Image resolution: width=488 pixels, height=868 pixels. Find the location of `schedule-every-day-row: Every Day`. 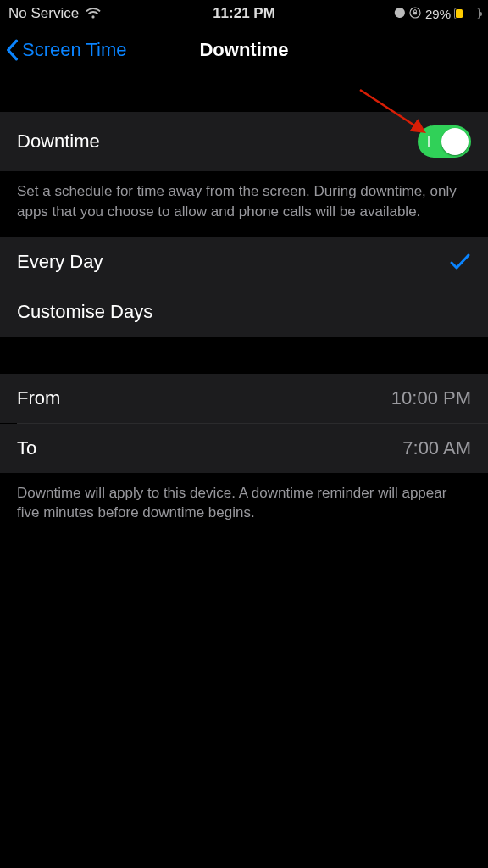

schedule-every-day-row: Every Day is located at coordinates (244, 262).